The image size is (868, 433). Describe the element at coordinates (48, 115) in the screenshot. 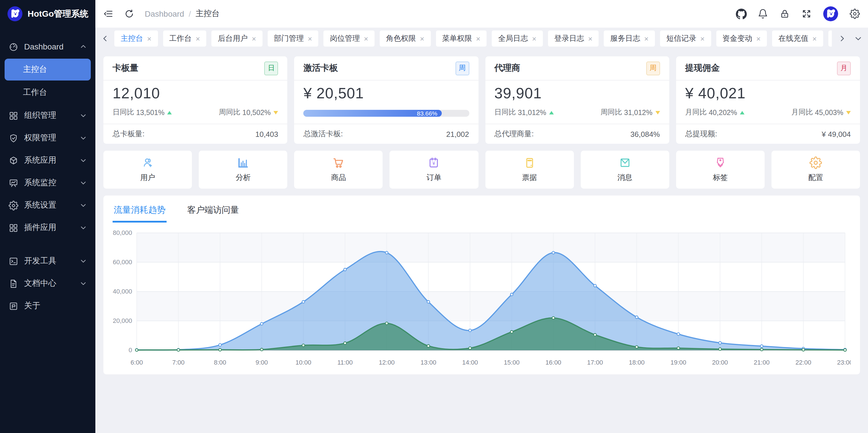

I see `sidebar-item-org-mgmt: 组织管理` at that location.